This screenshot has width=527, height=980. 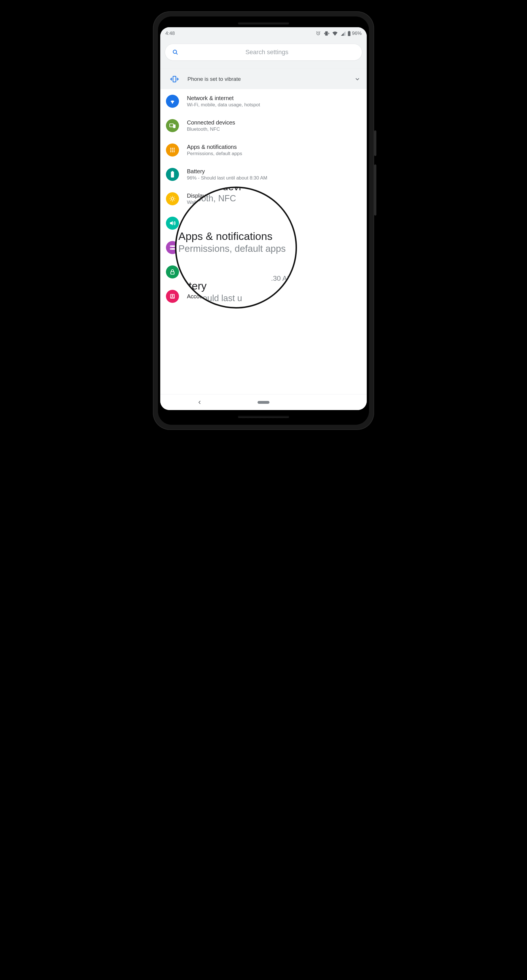 I want to click on settings-item-accounts: Accounts, so click(x=263, y=294).